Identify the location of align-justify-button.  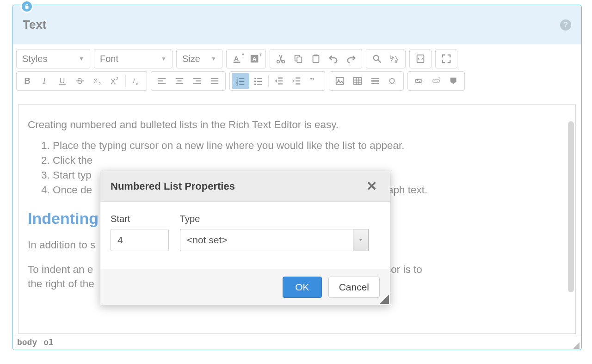
(215, 81).